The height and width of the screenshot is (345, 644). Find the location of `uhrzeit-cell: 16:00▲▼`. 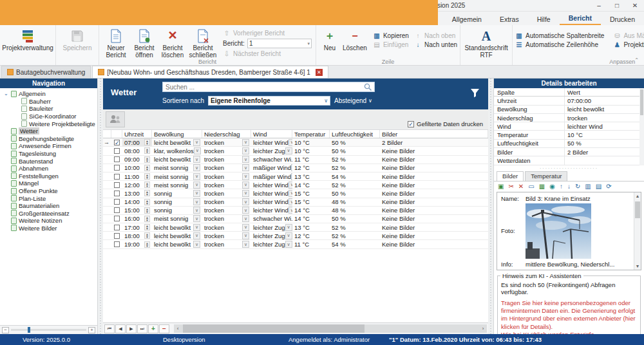

uhrzeit-cell: 16:00▲▼ is located at coordinates (137, 219).